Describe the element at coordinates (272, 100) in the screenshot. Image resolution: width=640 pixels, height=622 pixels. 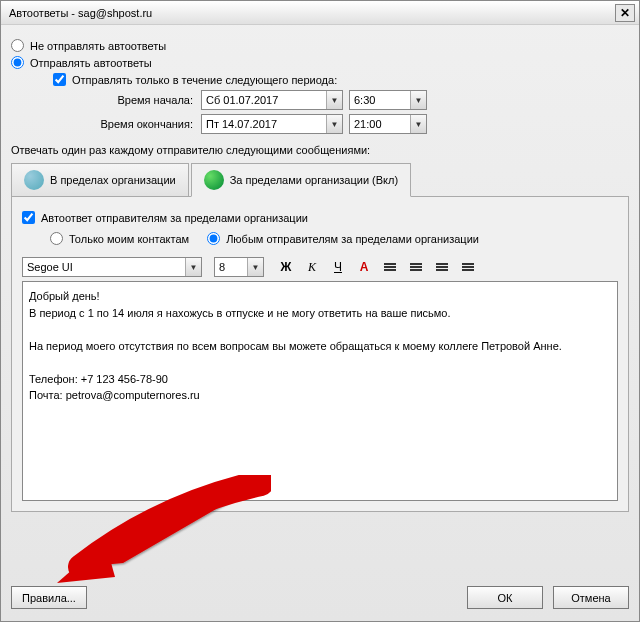
I see `start-date-dropdown: Сб 01.07.2017 ▼` at that location.